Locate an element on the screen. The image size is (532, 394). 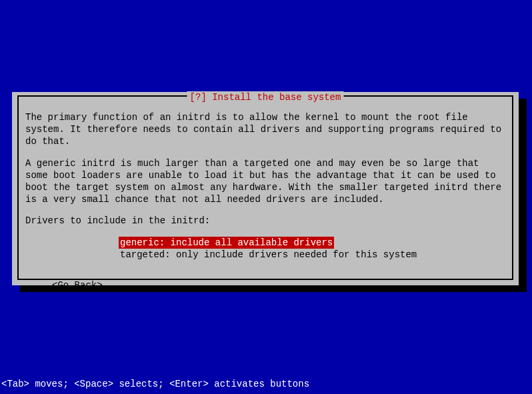
dialog-title: [?] Install the base system is located at coordinates (265, 97).